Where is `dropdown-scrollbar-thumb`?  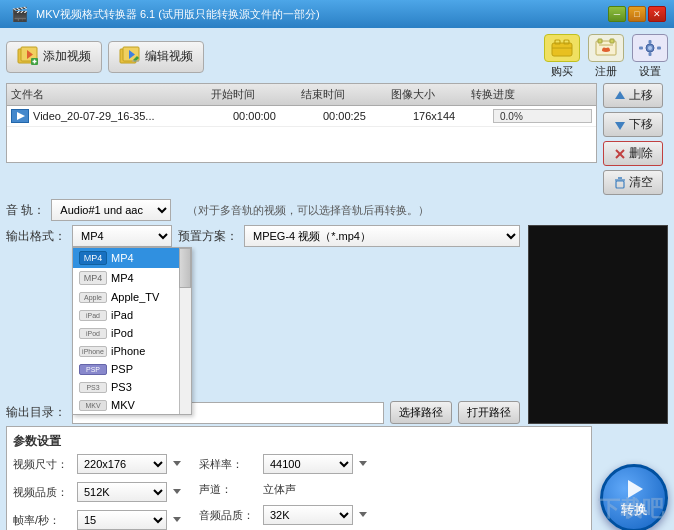 dropdown-scrollbar-thumb is located at coordinates (185, 268).